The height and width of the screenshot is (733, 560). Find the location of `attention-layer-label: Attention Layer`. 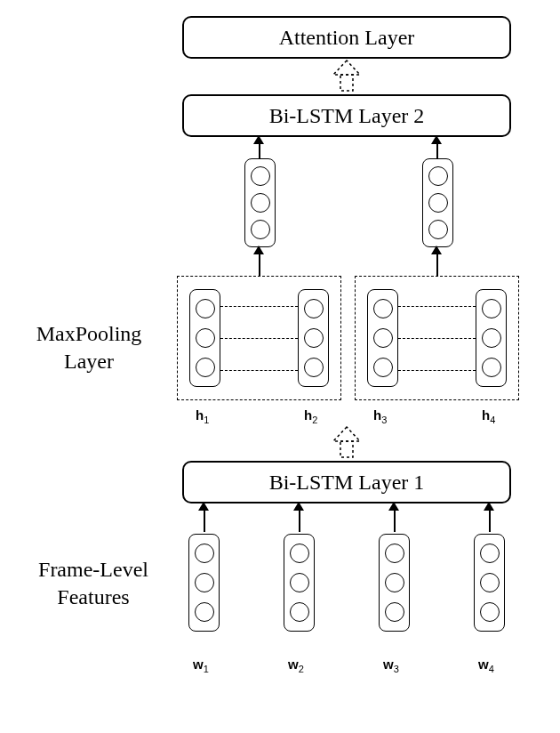

attention-layer-label: Attention Layer is located at coordinates (347, 37).